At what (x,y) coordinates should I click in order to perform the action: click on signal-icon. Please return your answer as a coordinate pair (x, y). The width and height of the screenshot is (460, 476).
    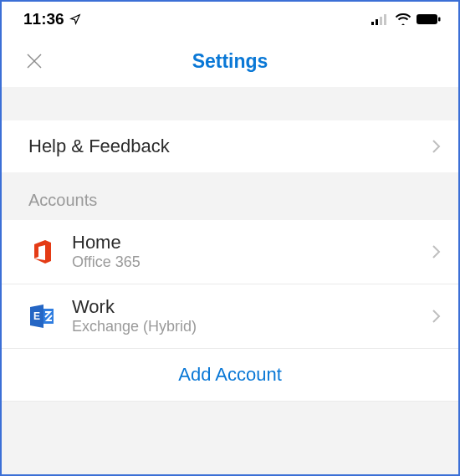
    Looking at the image, I should click on (381, 19).